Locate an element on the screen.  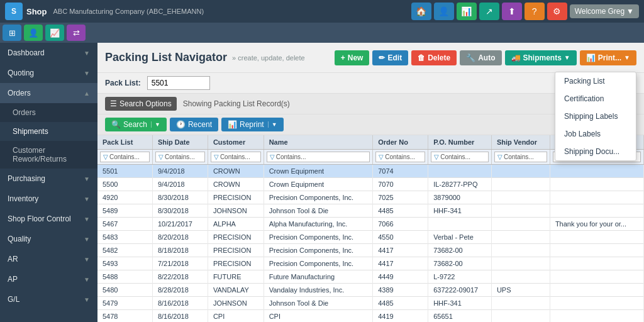
shipments-button: 🚚 Shipments ▼ is located at coordinates (541, 58).